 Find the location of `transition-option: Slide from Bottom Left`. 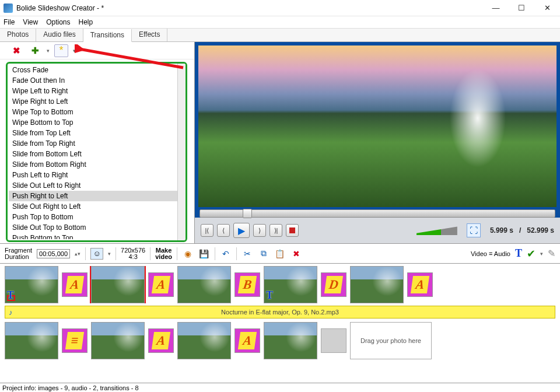

transition-option: Slide from Bottom Left is located at coordinates (97, 154).